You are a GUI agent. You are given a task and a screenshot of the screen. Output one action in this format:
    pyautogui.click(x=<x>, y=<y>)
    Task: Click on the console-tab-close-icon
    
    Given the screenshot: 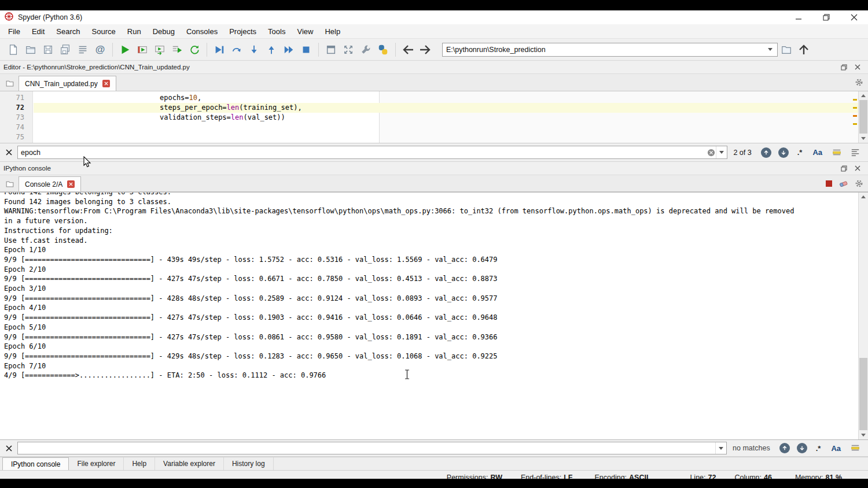 What is the action you would take?
    pyautogui.click(x=71, y=184)
    